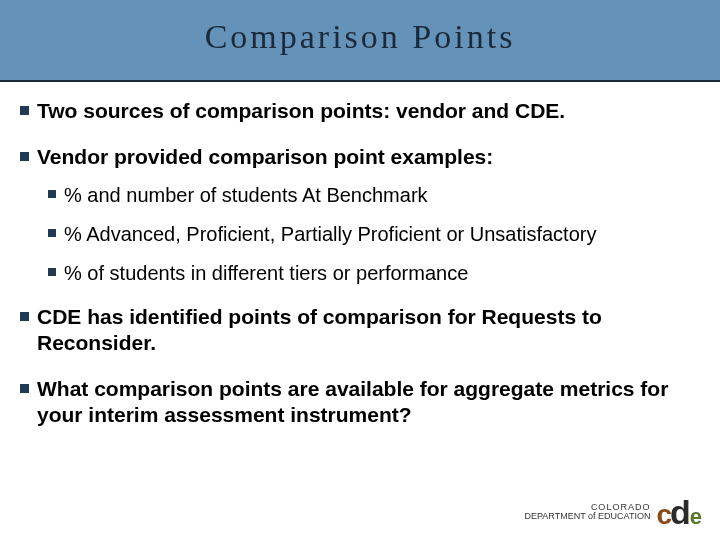 The height and width of the screenshot is (540, 720). What do you see at coordinates (360, 330) in the screenshot?
I see `bullet-item: CDE has identified points of comparison …` at bounding box center [360, 330].